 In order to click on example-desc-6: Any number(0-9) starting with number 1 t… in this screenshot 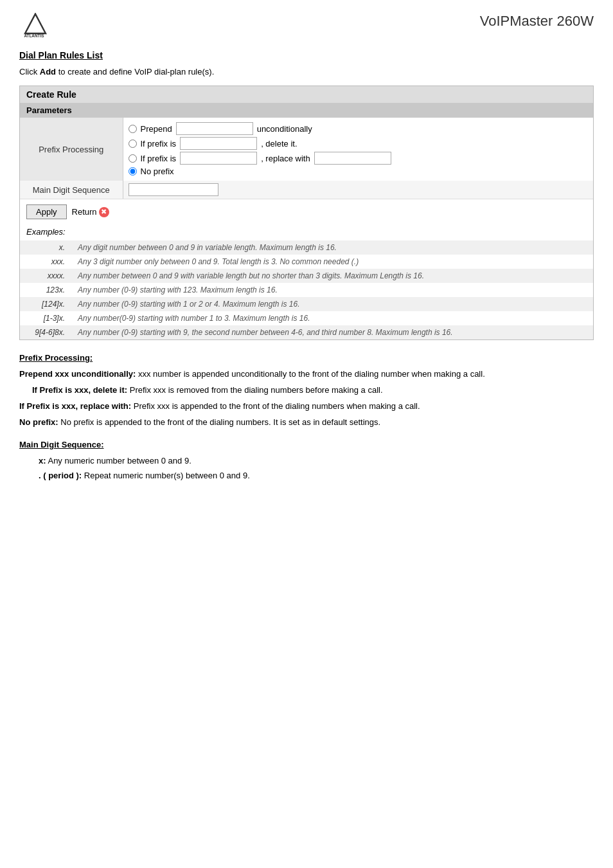, I will do `click(332, 318)`.